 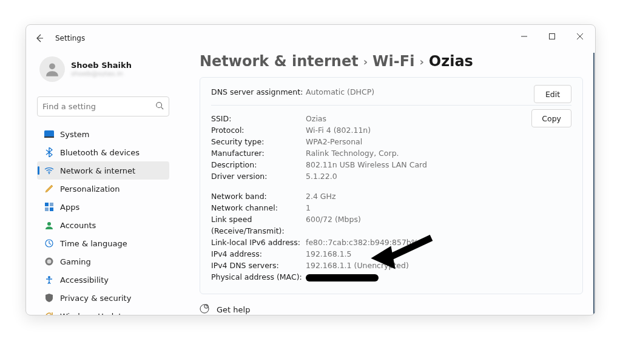 What do you see at coordinates (366, 165) in the screenshot?
I see `property-value: 802.11n USB Wireless LAN Card` at bounding box center [366, 165].